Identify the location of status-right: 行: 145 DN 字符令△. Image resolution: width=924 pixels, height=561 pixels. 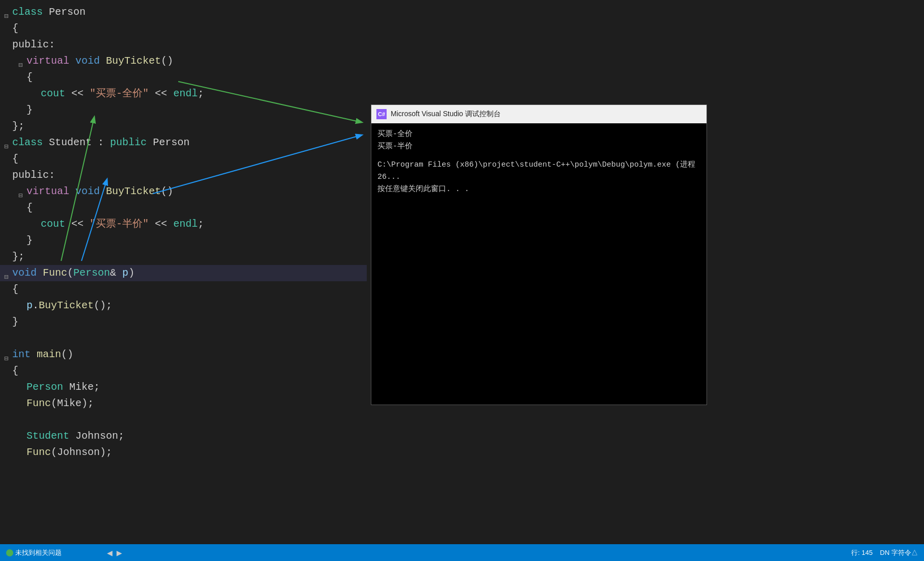
(884, 553).